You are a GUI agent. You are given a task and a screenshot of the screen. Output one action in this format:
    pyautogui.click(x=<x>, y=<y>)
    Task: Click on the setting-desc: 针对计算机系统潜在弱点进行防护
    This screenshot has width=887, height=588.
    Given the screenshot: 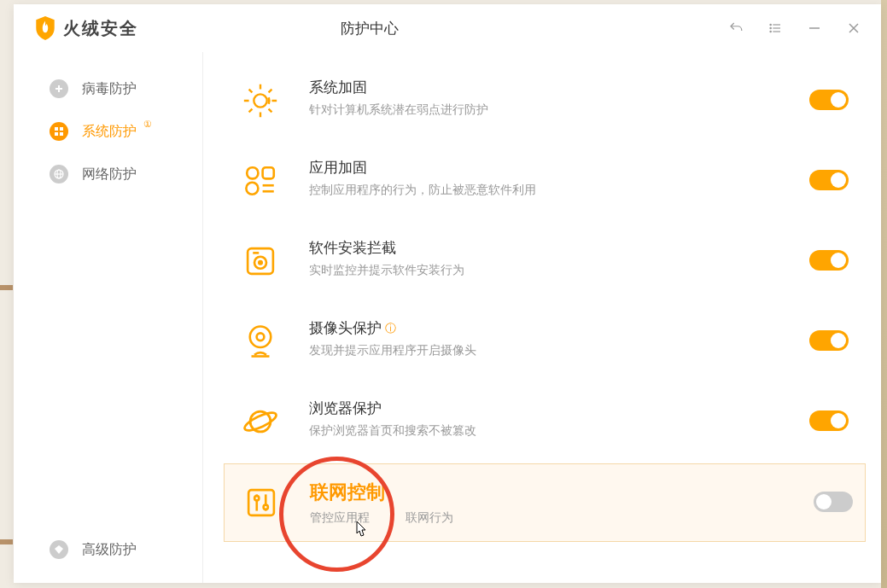 What is the action you would take?
    pyautogui.click(x=547, y=110)
    